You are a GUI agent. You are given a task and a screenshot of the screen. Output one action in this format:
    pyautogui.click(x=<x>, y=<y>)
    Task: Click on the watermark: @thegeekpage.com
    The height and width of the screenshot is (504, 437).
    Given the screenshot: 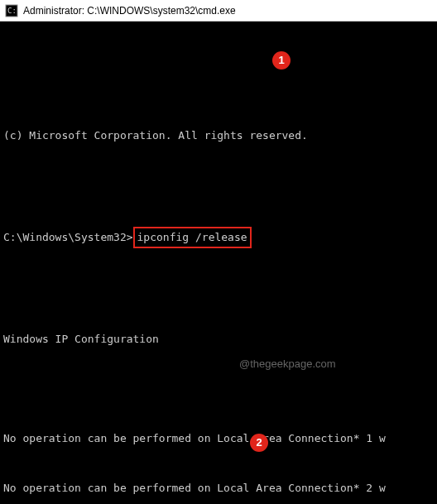 What is the action you would take?
    pyautogui.click(x=288, y=364)
    